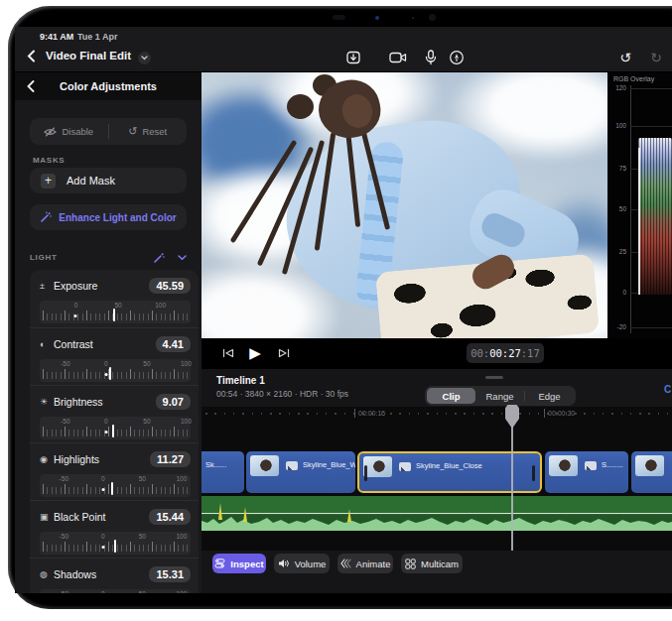 The width and height of the screenshot is (672, 621). I want to click on auto-enhance-icon, so click(159, 258).